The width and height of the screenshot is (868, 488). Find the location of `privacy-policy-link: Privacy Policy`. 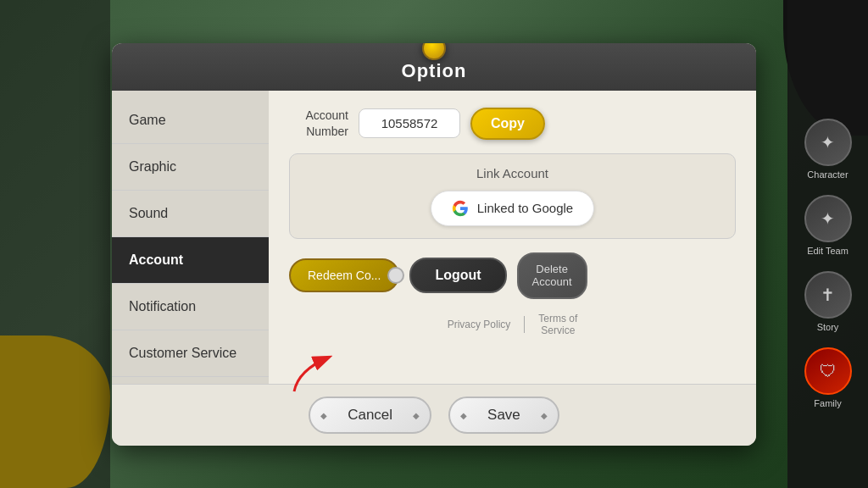

privacy-policy-link: Privacy Policy is located at coordinates (480, 324).